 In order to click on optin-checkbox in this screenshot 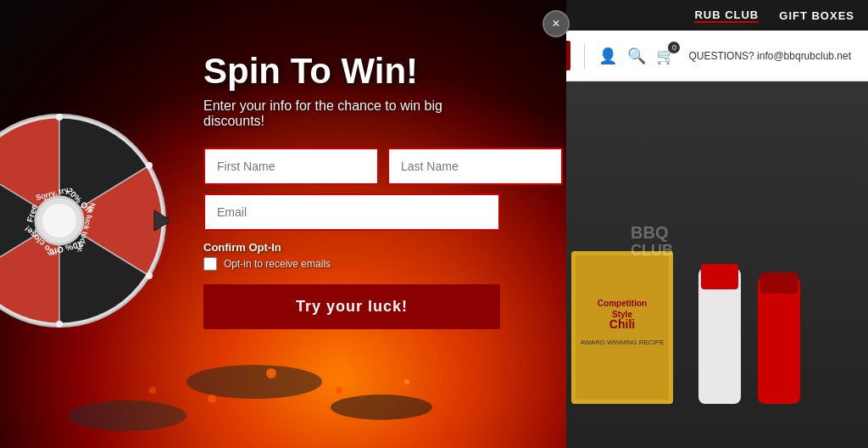, I will do `click(210, 264)`.